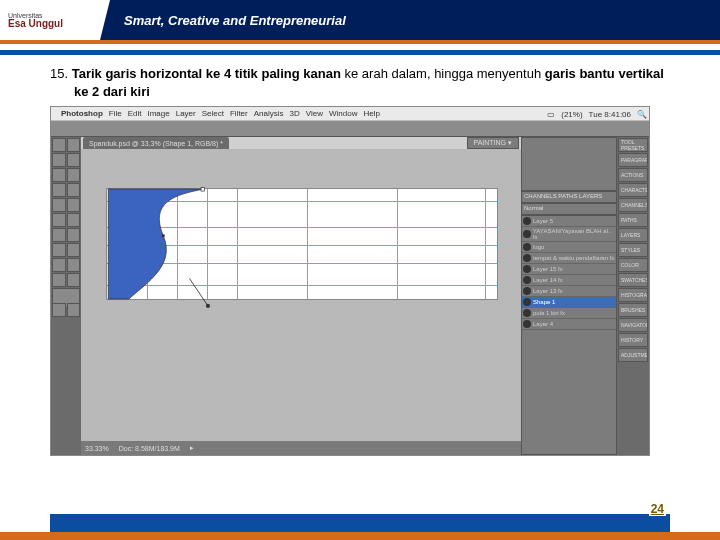 The height and width of the screenshot is (540, 720). What do you see at coordinates (371, 114) in the screenshot?
I see `menu-help: Help` at bounding box center [371, 114].